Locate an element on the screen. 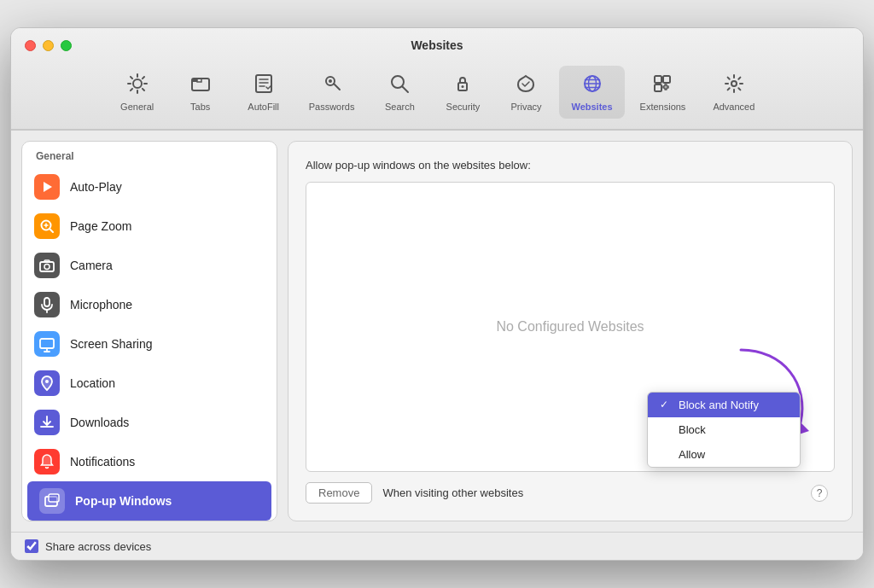  help-button: ? is located at coordinates (819, 493).